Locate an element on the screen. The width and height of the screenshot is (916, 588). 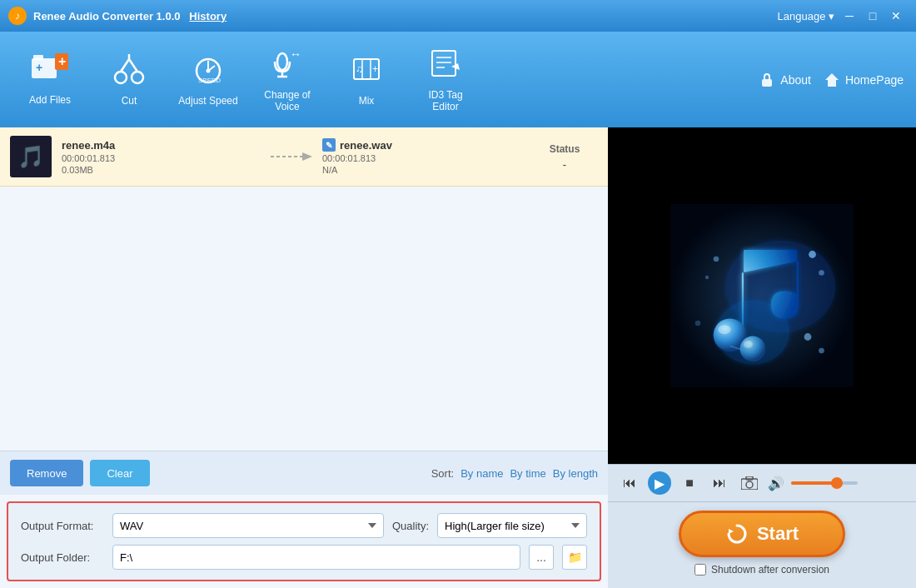
id3-tag-editor-icon is located at coordinates (446, 66).